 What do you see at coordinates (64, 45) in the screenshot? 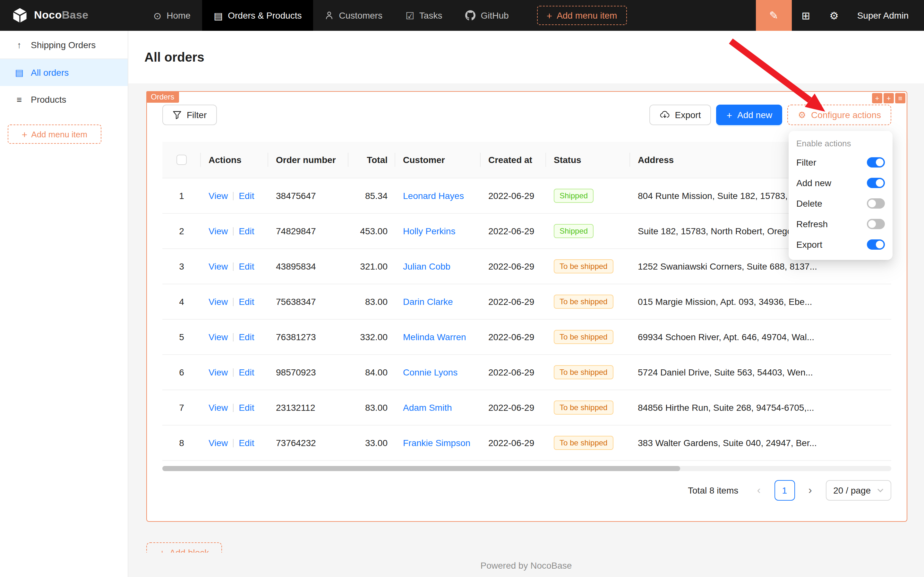
I see `sidebar-item-shipping-orders: ↑ Shipping Orders` at bounding box center [64, 45].